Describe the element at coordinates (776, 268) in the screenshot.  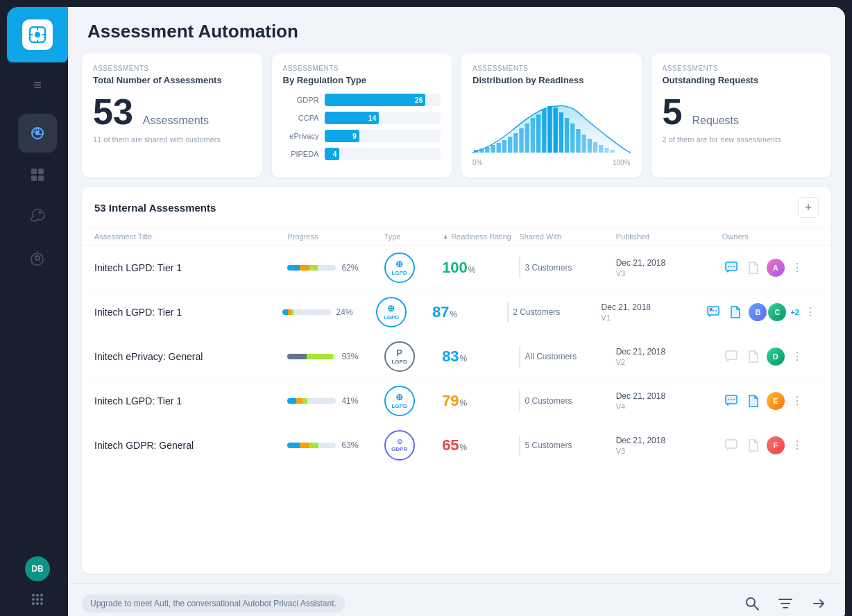
I see `owner-avatar-1: A` at that location.